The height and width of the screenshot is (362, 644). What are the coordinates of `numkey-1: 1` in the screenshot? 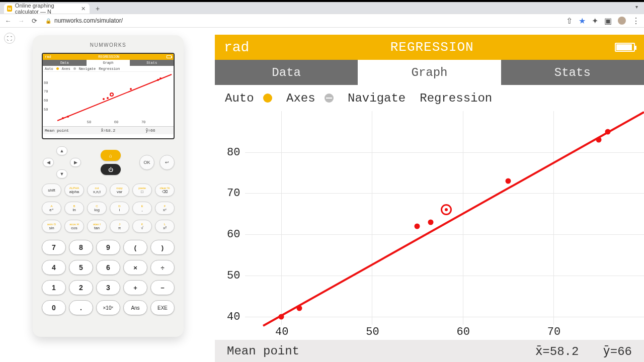 It's located at (54, 288).